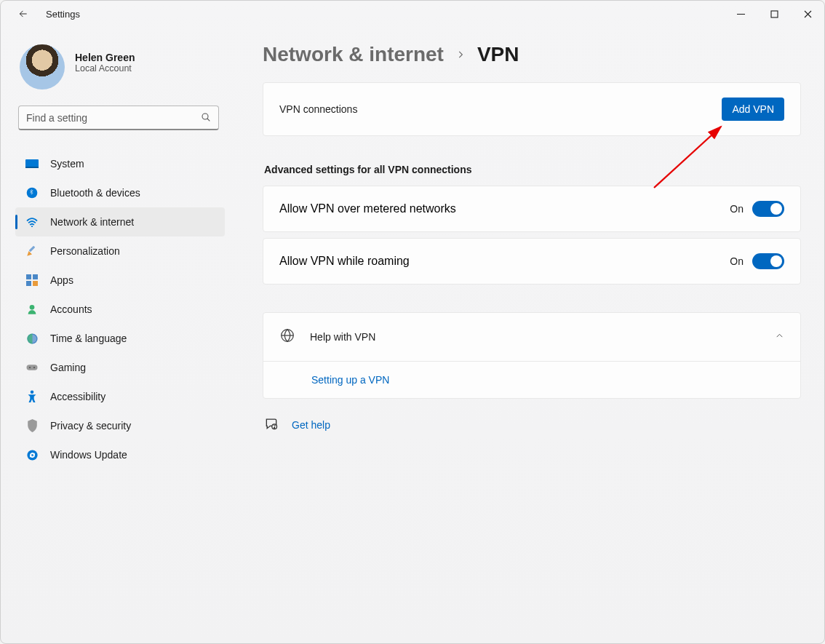 The width and height of the screenshot is (825, 644). Describe the element at coordinates (412, 14) in the screenshot. I see `titlebar: Settings` at that location.